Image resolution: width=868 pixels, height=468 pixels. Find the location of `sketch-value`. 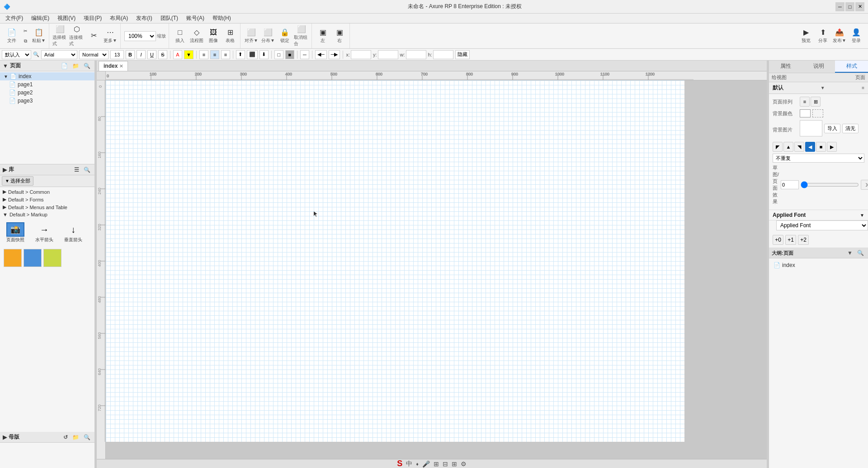

sketch-value is located at coordinates (790, 185).